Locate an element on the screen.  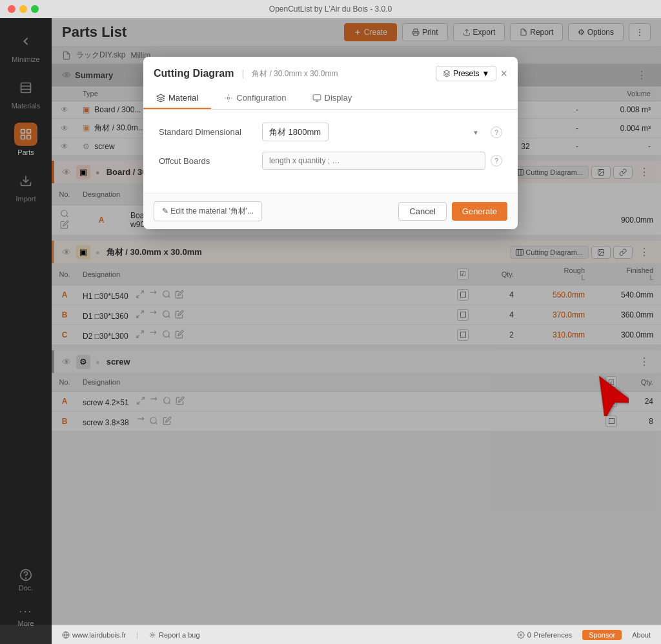
close-button is located at coordinates (12, 9).